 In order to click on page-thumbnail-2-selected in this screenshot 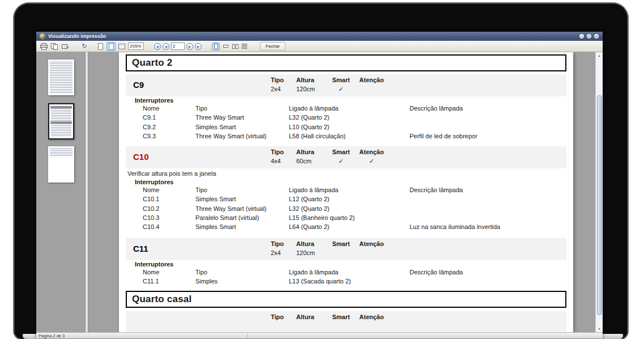, I will do `click(61, 121)`.